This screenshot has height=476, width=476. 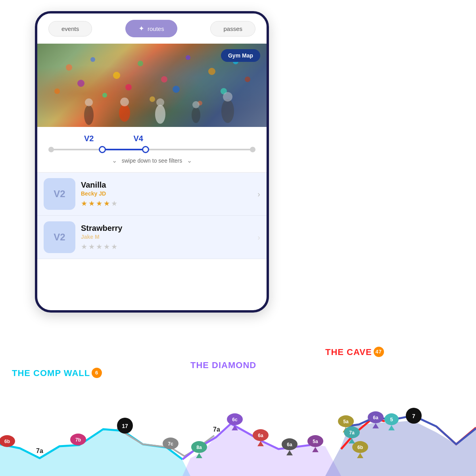 I want to click on slider-fill, so click(x=124, y=150).